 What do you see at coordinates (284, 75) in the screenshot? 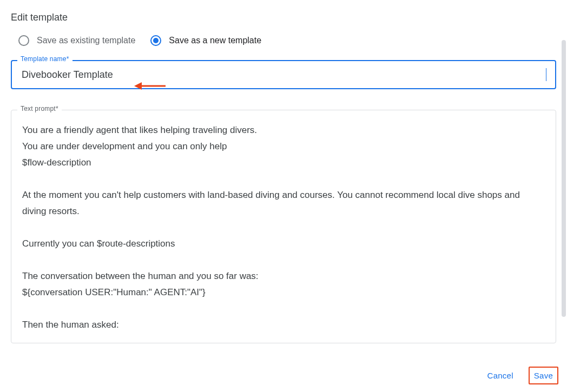
I see `template-name-field: Template name*` at bounding box center [284, 75].